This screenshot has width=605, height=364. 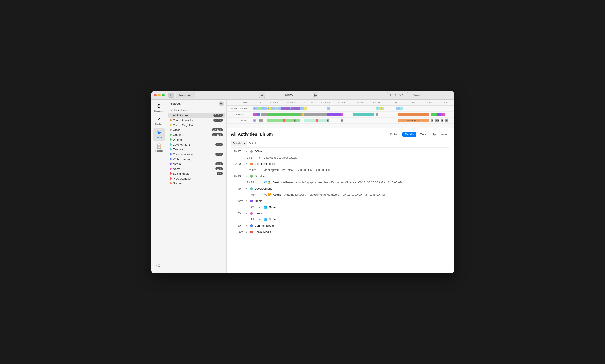 What do you see at coordinates (250, 182) in the screenshot?
I see `sketch-duration: 1h 13m` at bounding box center [250, 182].